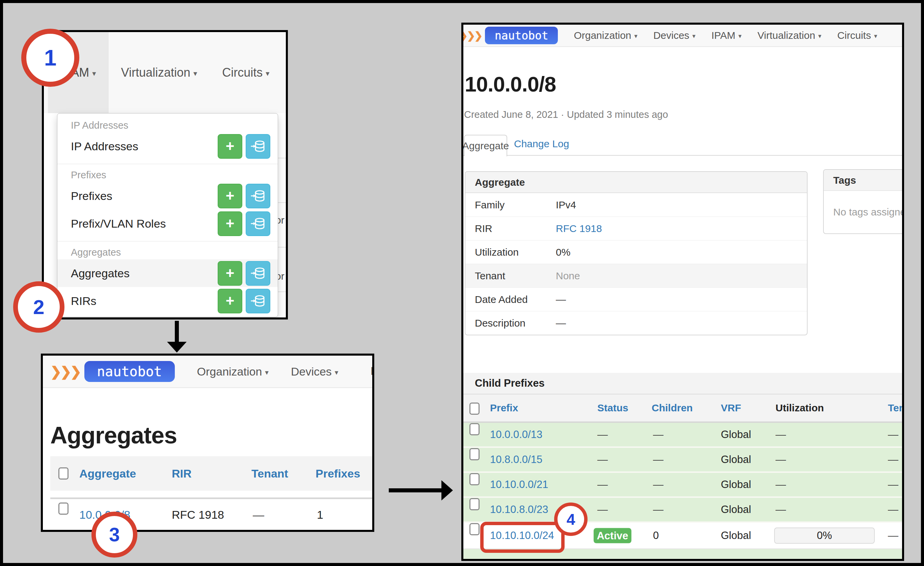  I want to click on nav-ipam: IPAM ▾, so click(726, 35).